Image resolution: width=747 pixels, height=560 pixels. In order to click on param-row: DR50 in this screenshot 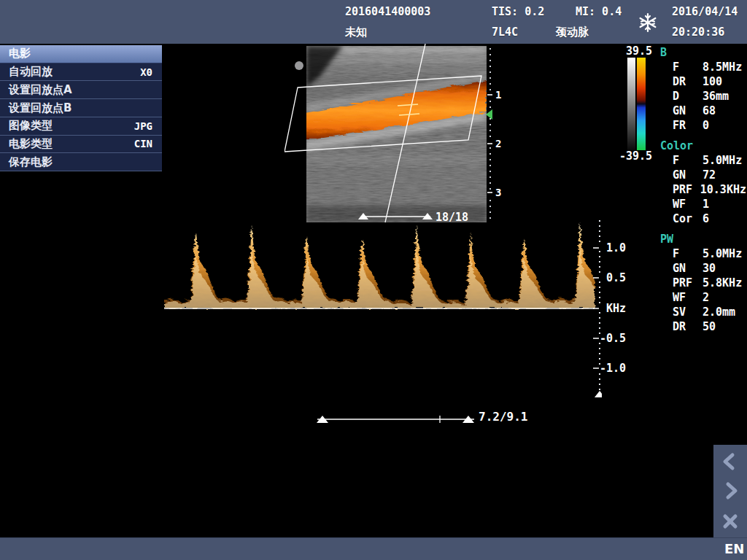, I will do `click(703, 327)`.